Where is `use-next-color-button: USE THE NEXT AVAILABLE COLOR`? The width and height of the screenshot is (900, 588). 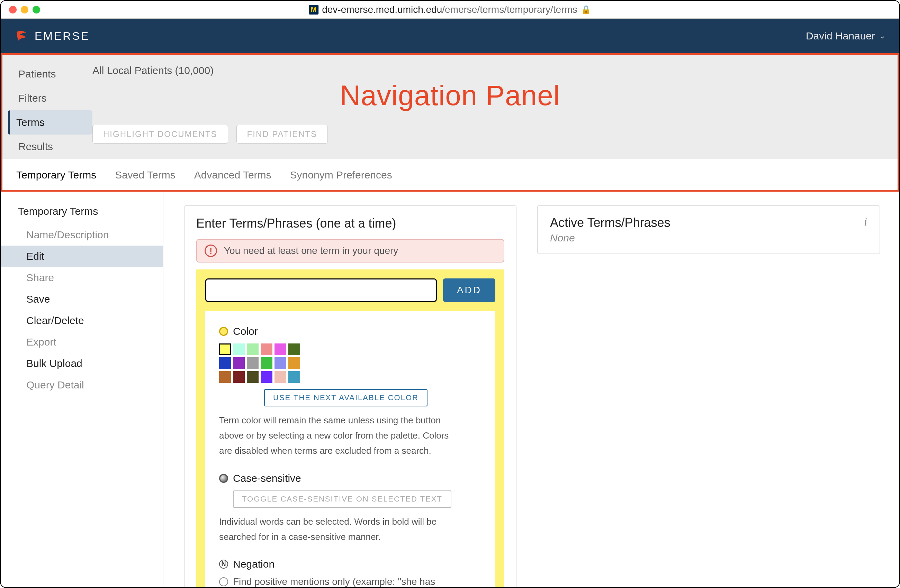 use-next-color-button: USE THE NEXT AVAILABLE COLOR is located at coordinates (346, 398).